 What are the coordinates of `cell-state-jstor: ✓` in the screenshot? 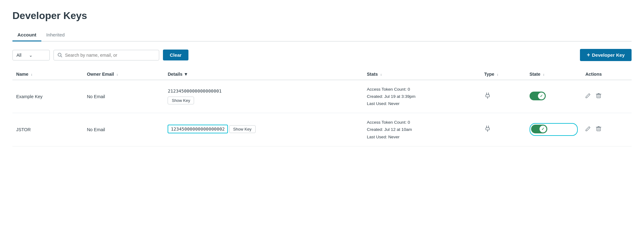 It's located at (554, 130).